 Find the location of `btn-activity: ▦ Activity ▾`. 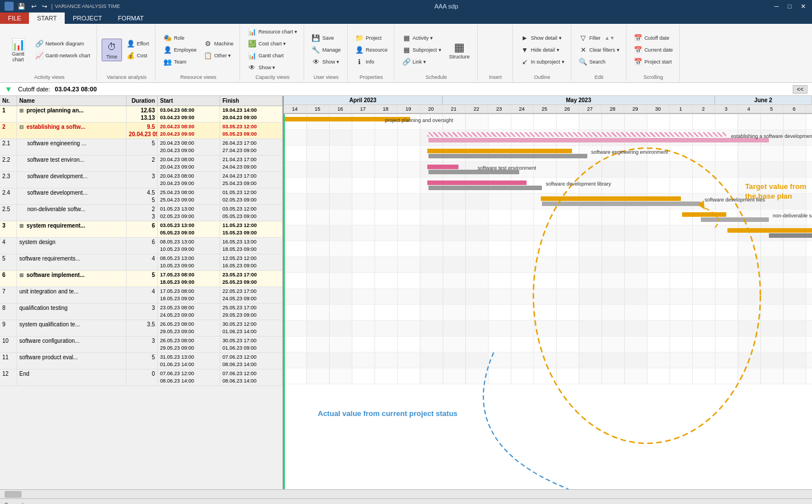

btn-activity: ▦ Activity ▾ is located at coordinates (422, 38).